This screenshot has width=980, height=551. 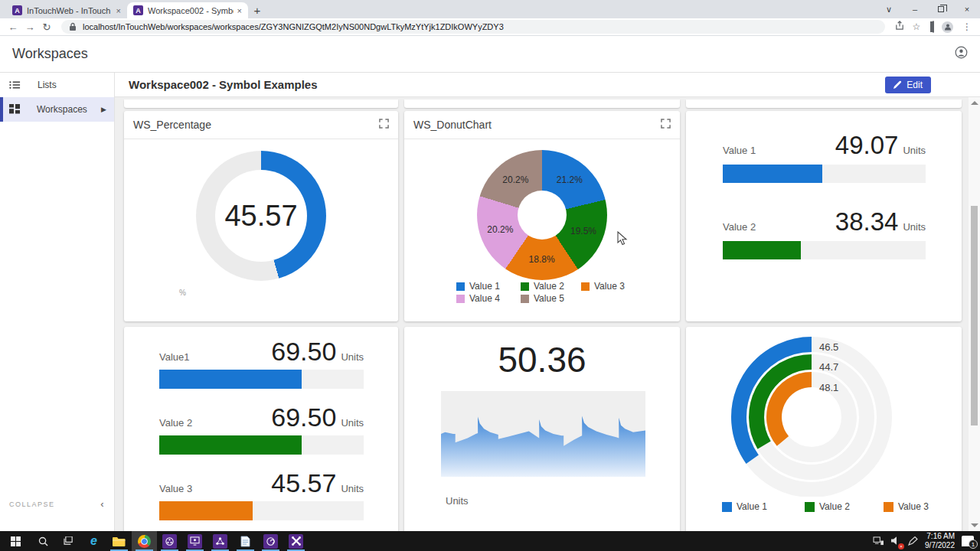 What do you see at coordinates (220, 541) in the screenshot?
I see `app-network-button` at bounding box center [220, 541].